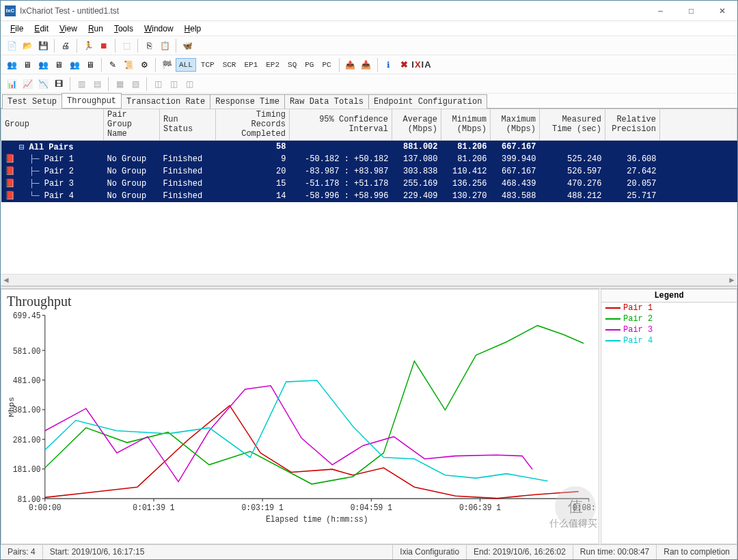  What do you see at coordinates (27, 84) in the screenshot?
I see `chart2-icon: 📈` at bounding box center [27, 84].